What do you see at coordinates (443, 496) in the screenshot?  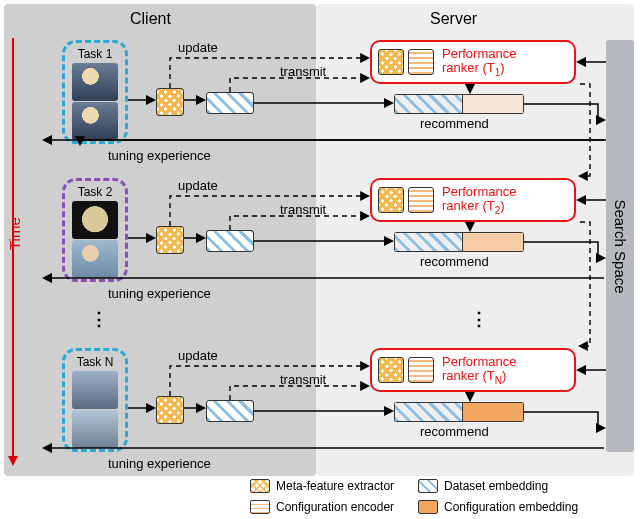 I see `legend: Meta-feature extractor Dataset embedding…` at bounding box center [443, 496].